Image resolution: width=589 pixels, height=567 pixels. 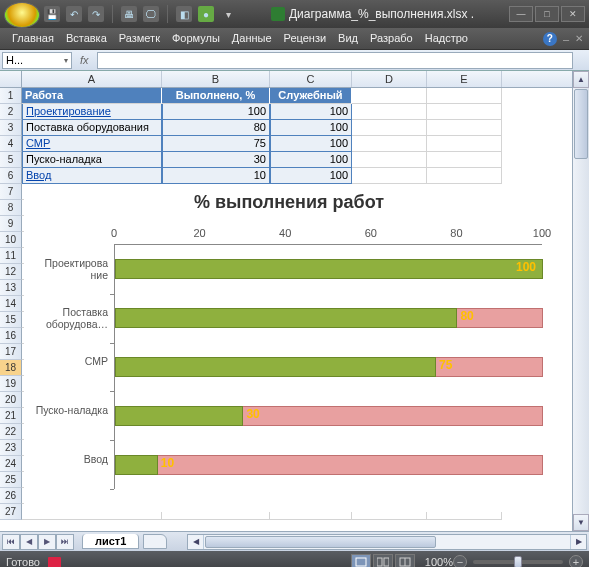 I want to click on row-header: 17, so click(x=11, y=352).